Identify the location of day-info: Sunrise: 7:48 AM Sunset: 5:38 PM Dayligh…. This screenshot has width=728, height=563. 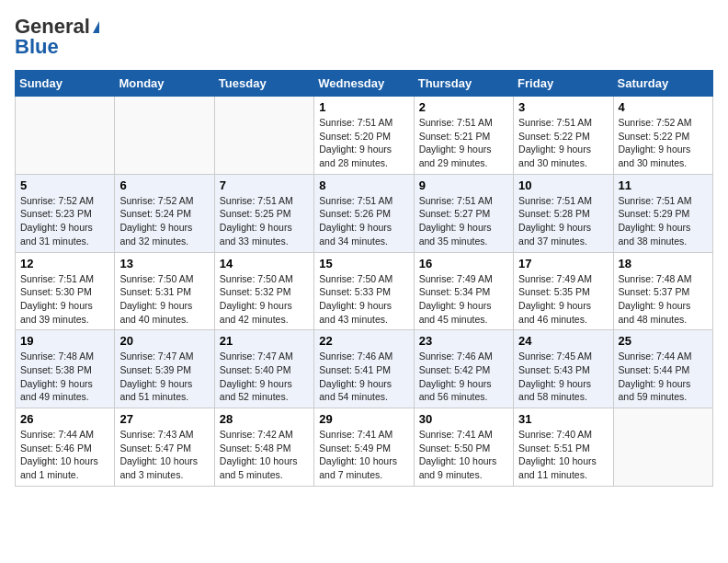
(64, 377).